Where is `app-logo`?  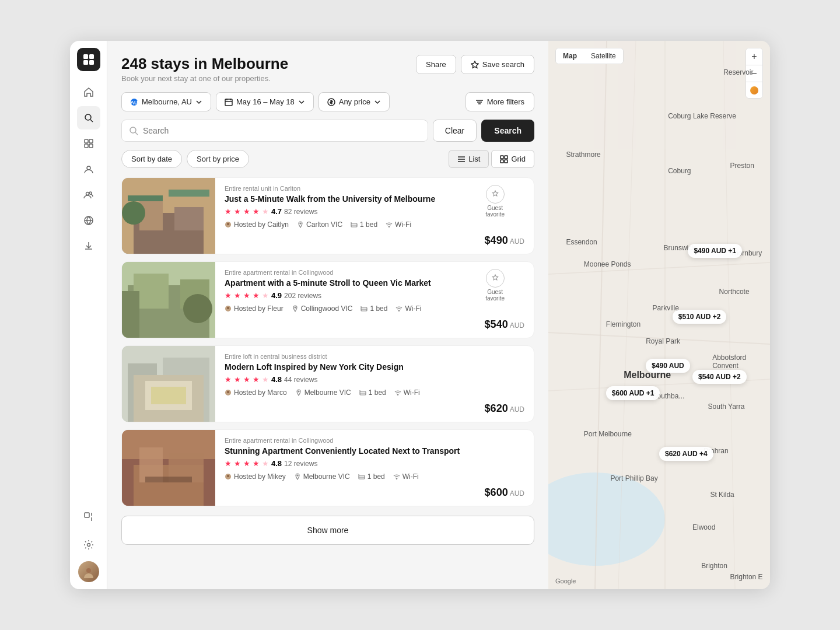
app-logo is located at coordinates (89, 60).